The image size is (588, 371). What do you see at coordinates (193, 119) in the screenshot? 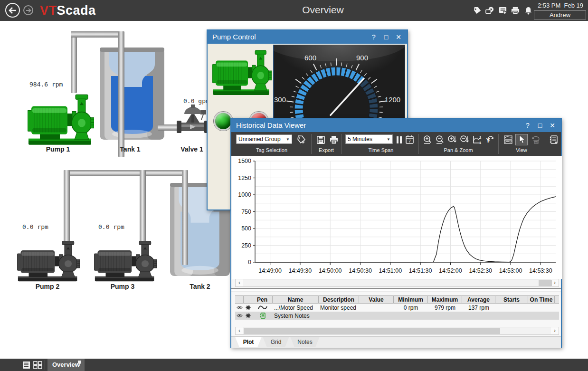
I see `valve-1-graphic` at bounding box center [193, 119].